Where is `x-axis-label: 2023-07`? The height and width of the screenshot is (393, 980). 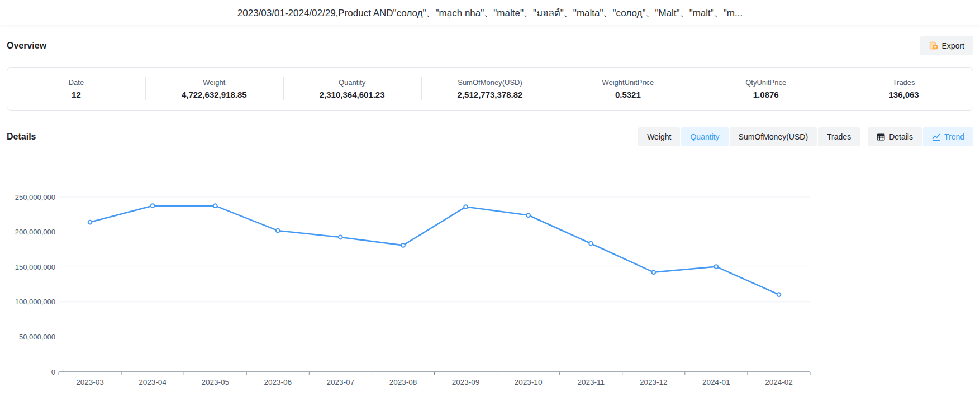 x-axis-label: 2023-07 is located at coordinates (341, 382).